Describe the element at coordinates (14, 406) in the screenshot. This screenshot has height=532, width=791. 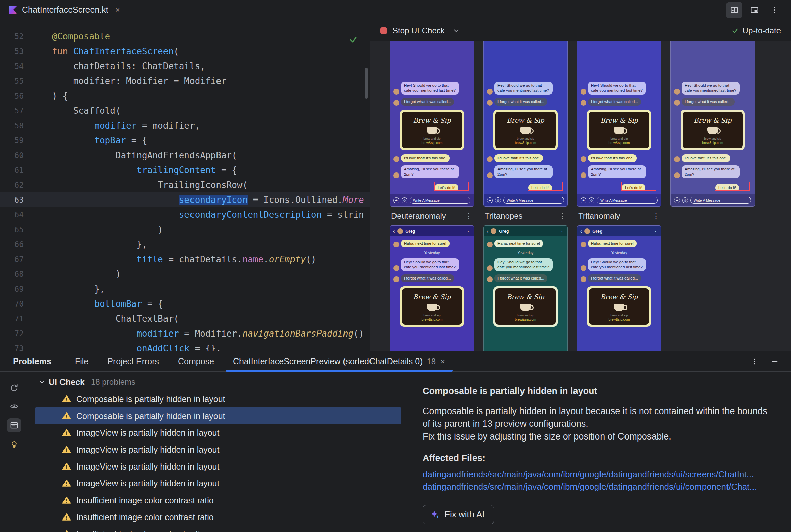
I see `eye-icon` at that location.